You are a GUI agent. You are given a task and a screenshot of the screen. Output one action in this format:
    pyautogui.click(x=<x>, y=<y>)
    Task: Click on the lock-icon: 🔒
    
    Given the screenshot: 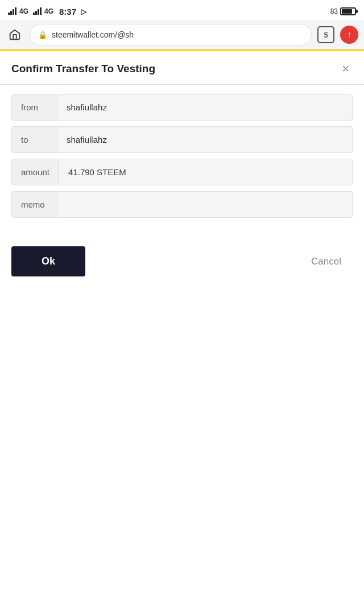 What is the action you would take?
    pyautogui.click(x=43, y=35)
    